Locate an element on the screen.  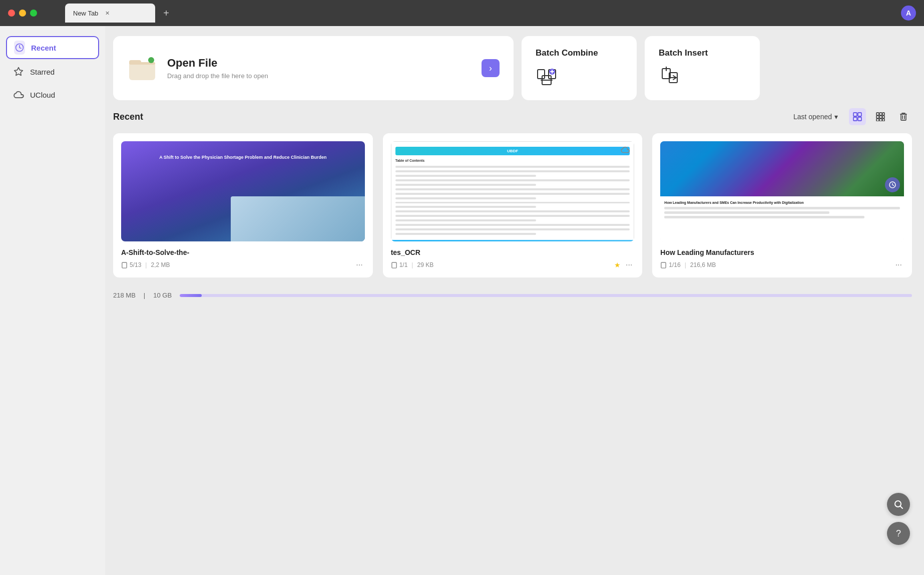
batch-combine-icon is located at coordinates (547, 77).